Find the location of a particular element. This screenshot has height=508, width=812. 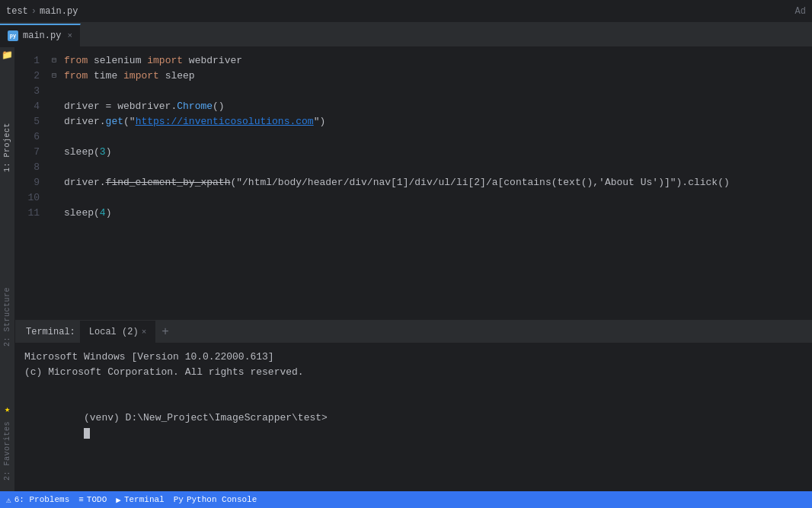

terminal-prompt-line: (venv) D:\New_Project\ImageScrapper\test… is located at coordinates (414, 426).